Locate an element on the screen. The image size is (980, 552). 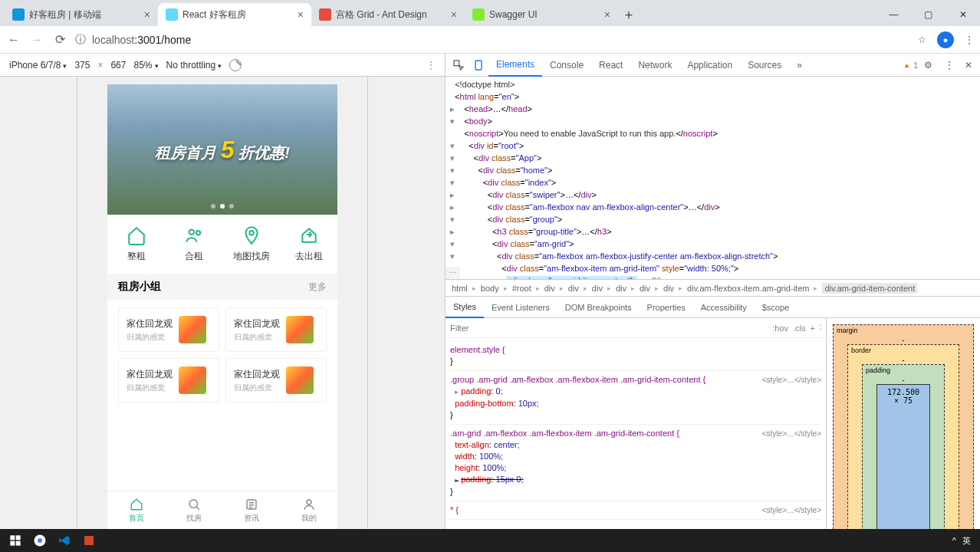
cls-toggle: .cls is located at coordinates (799, 328).